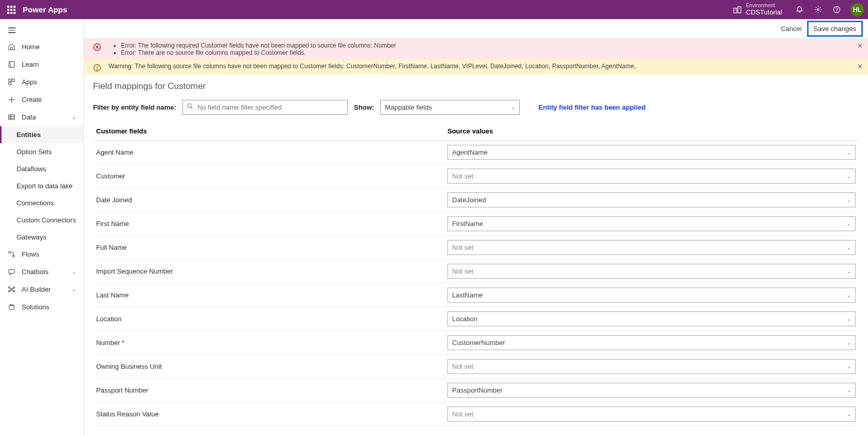 This screenshot has height=435, width=868. I want to click on mapping-row: Owning Business UnitNot set⌄, so click(476, 367).